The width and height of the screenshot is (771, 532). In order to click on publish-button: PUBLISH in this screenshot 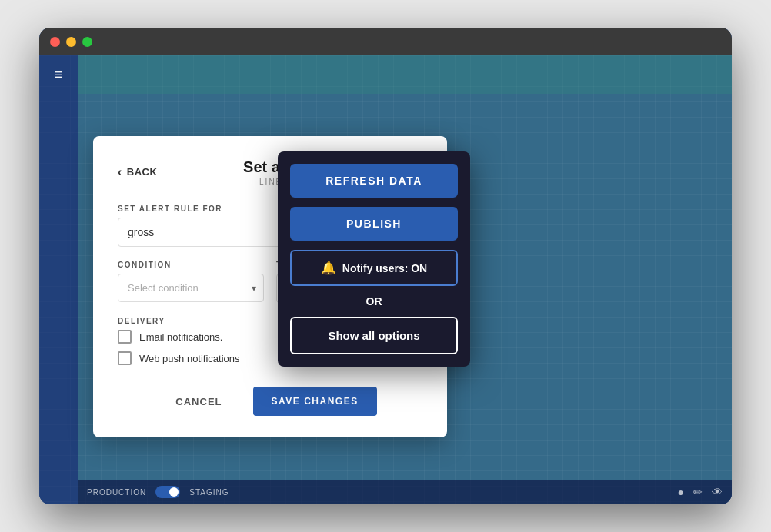, I will do `click(374, 224)`.